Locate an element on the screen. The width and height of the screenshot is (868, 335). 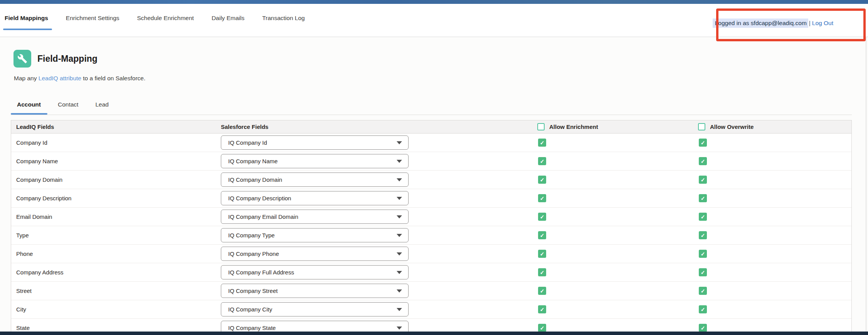
logged-in-text: Logged in as sfdcapp@leadiq.com is located at coordinates (760, 23).